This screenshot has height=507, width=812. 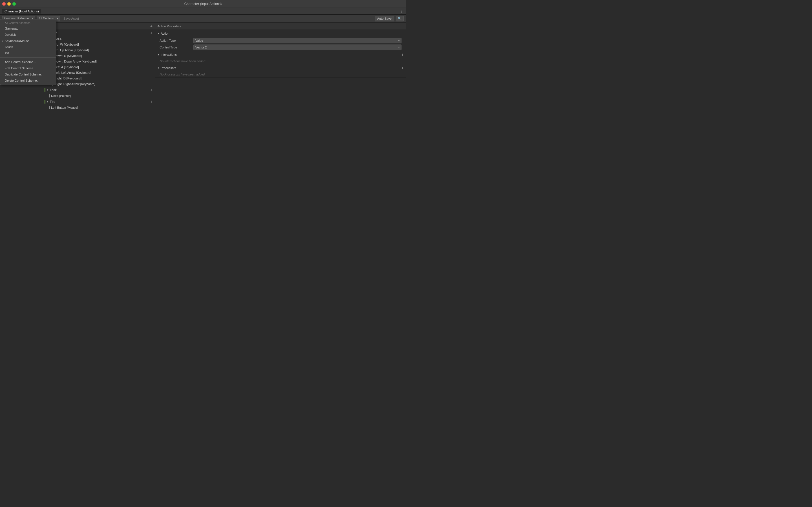 I want to click on binding-right-d: Right: D [Keyboard], so click(x=99, y=78).